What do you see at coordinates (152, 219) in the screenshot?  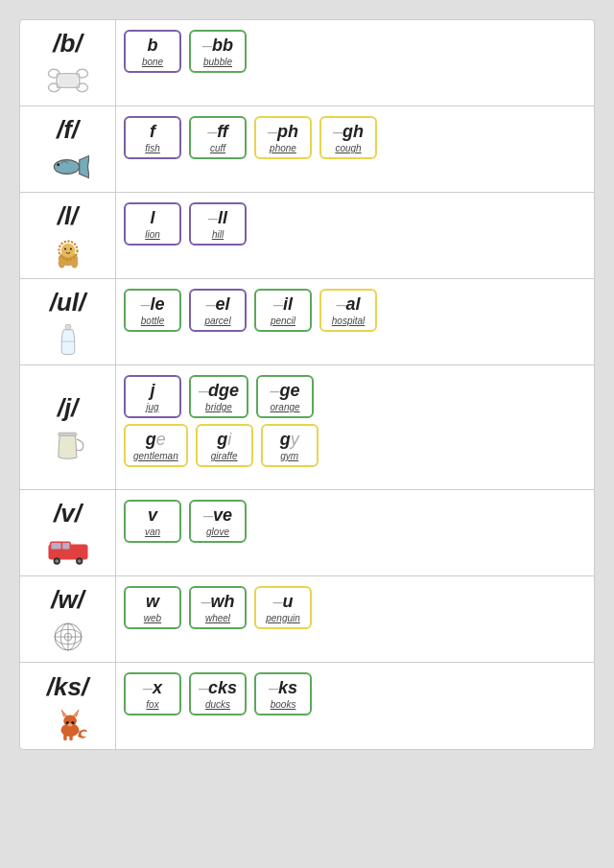 I see `spelling-l: l` at bounding box center [152, 219].